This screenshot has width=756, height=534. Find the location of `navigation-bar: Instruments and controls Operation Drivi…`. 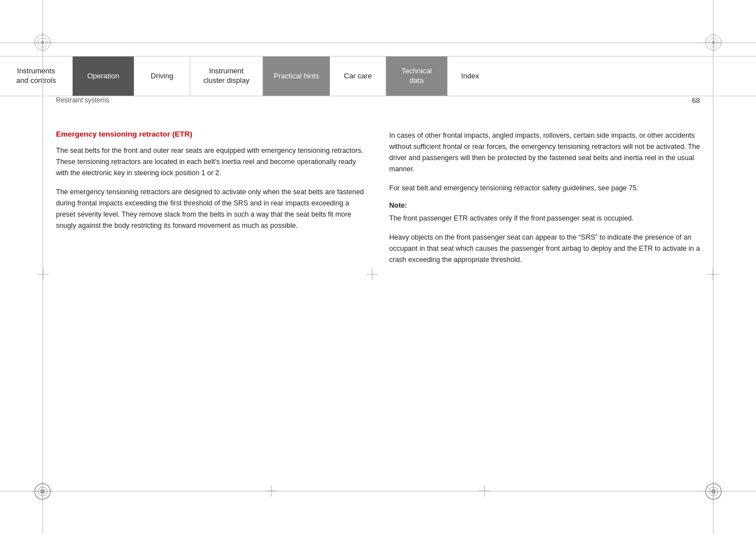

navigation-bar: Instruments and controls Operation Drivi… is located at coordinates (378, 76).